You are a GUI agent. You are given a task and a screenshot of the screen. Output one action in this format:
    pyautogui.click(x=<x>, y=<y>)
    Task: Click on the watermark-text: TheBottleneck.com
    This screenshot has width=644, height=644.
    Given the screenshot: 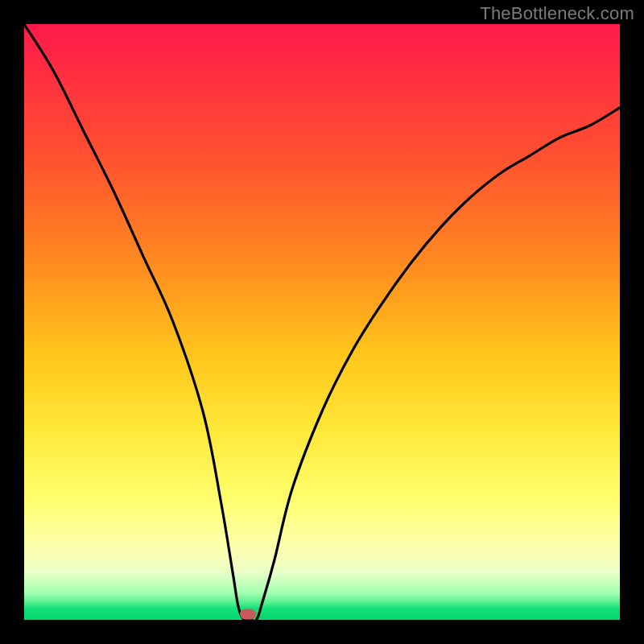 What is the action you would take?
    pyautogui.click(x=557, y=14)
    